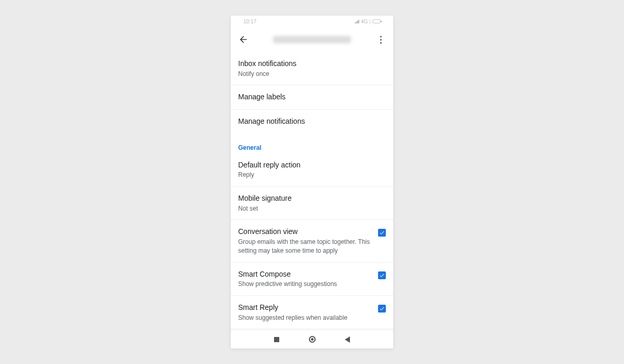 The height and width of the screenshot is (364, 624). Describe the element at coordinates (309, 97) in the screenshot. I see `row-title: Manage labels` at that location.